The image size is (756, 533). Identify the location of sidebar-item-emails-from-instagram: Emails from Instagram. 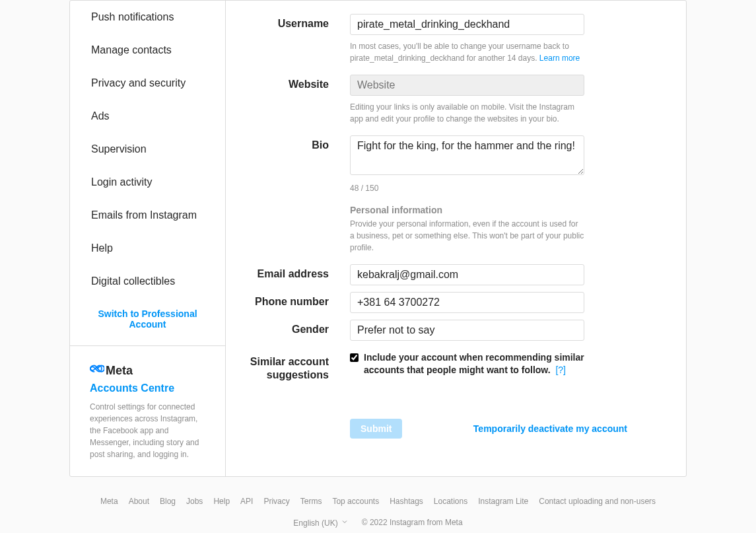
(148, 215).